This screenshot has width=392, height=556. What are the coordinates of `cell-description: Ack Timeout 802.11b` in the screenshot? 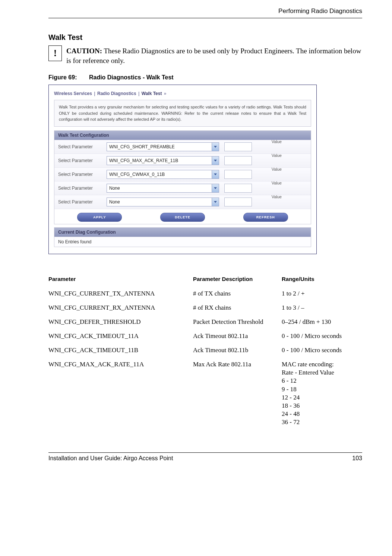 It's located at (237, 351).